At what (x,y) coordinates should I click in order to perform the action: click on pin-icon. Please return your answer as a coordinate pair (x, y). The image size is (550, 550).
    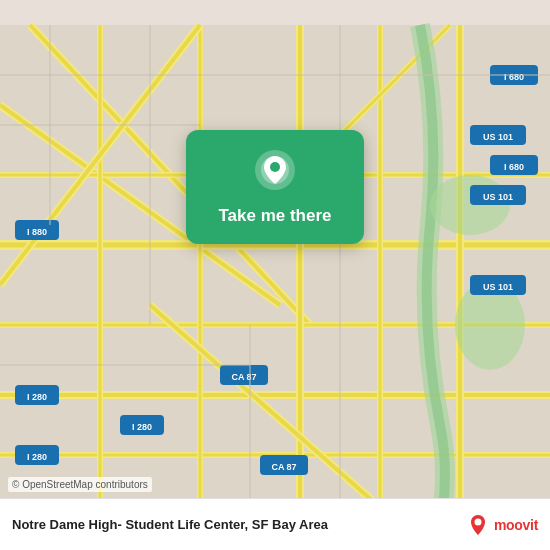
    Looking at the image, I should click on (275, 172).